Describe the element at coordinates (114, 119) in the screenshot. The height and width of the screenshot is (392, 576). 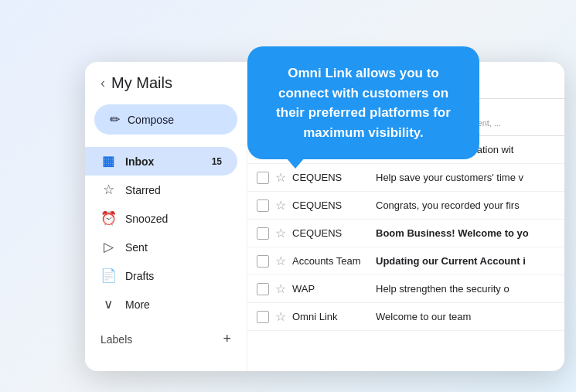
I see `compose-icon: ✏` at that location.